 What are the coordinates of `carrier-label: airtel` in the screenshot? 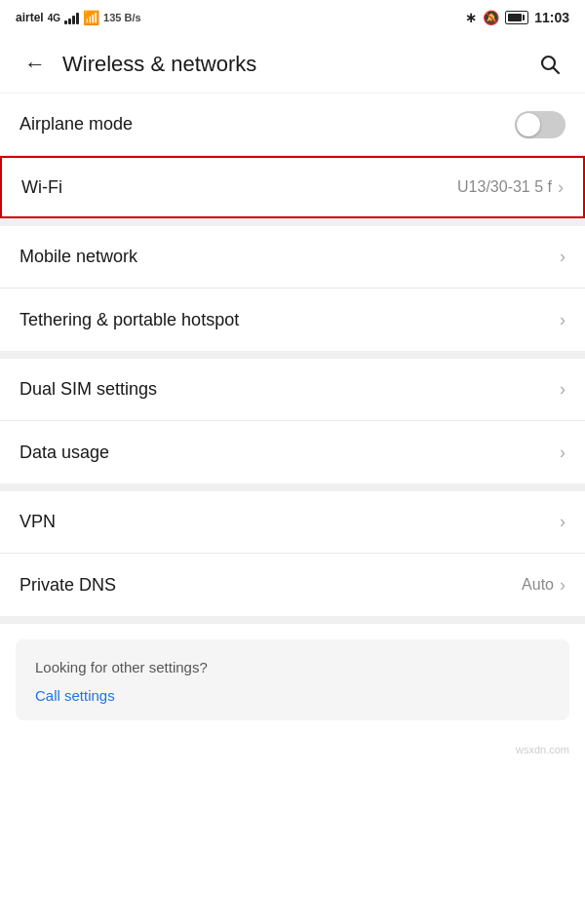 It's located at (29, 18).